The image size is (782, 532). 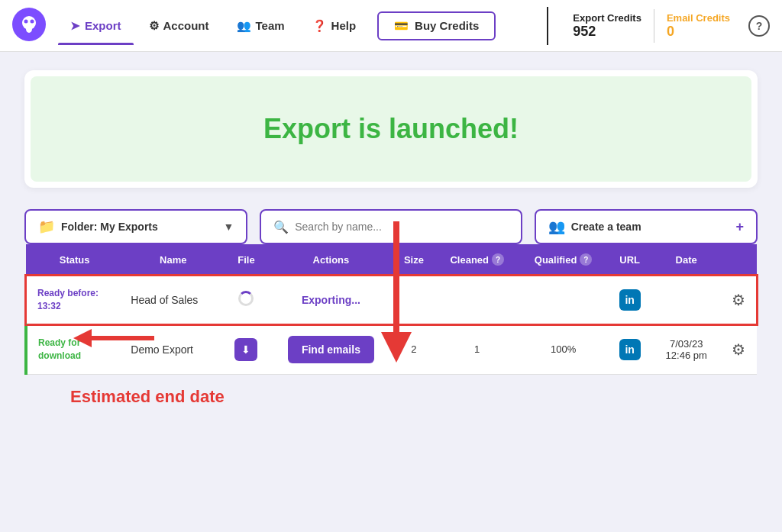 What do you see at coordinates (147, 397) in the screenshot?
I see `annotation-text: Estimated end date` at bounding box center [147, 397].